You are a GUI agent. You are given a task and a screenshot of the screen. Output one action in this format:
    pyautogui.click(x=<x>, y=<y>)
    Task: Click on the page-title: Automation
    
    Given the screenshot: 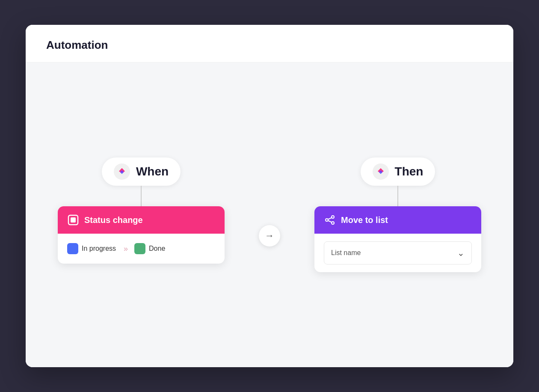 What is the action you would take?
    pyautogui.click(x=270, y=45)
    